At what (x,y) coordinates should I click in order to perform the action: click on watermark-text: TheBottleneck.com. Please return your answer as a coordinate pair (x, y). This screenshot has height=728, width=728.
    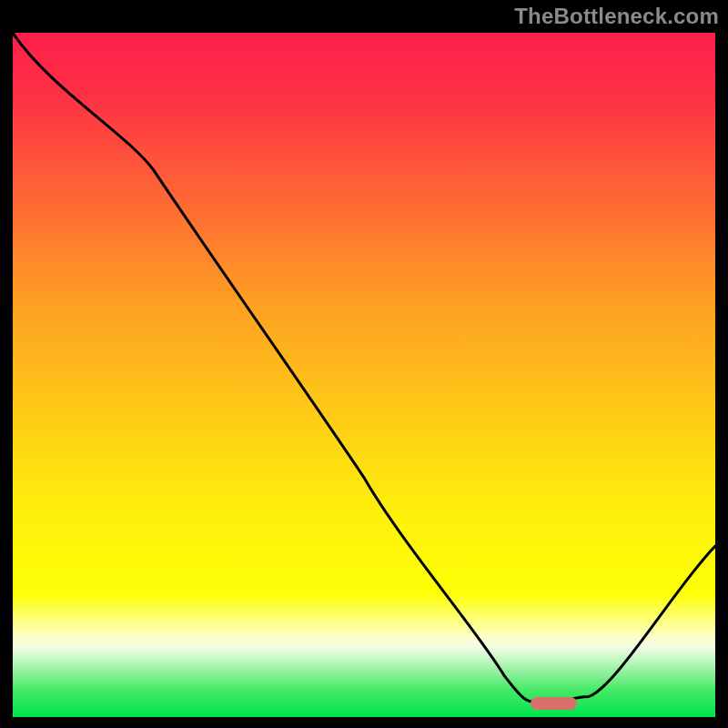
    Looking at the image, I should click on (617, 16).